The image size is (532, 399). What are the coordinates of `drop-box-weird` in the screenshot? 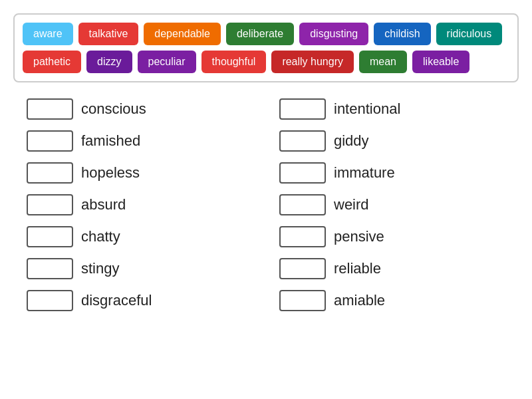 It's located at (303, 205).